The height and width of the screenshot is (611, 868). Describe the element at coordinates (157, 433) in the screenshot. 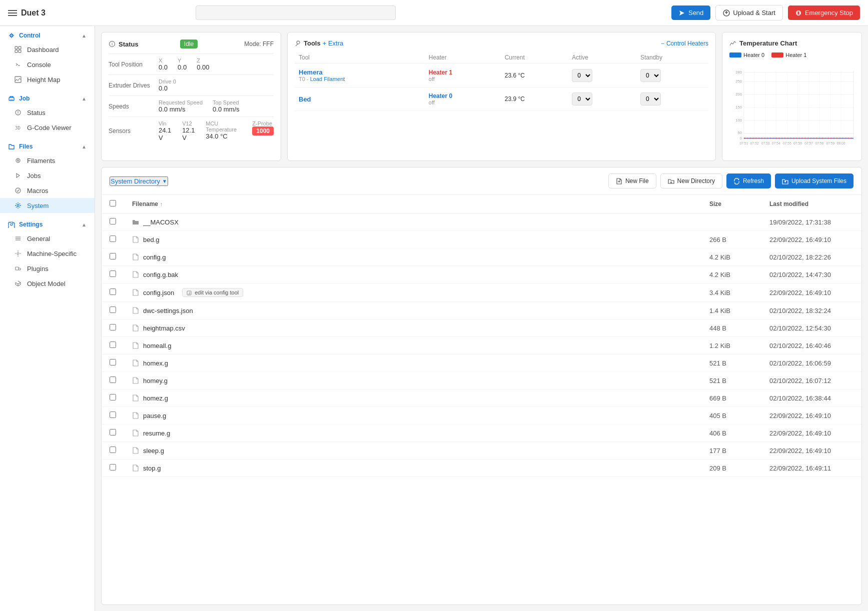

I see `filename: resume.g` at that location.